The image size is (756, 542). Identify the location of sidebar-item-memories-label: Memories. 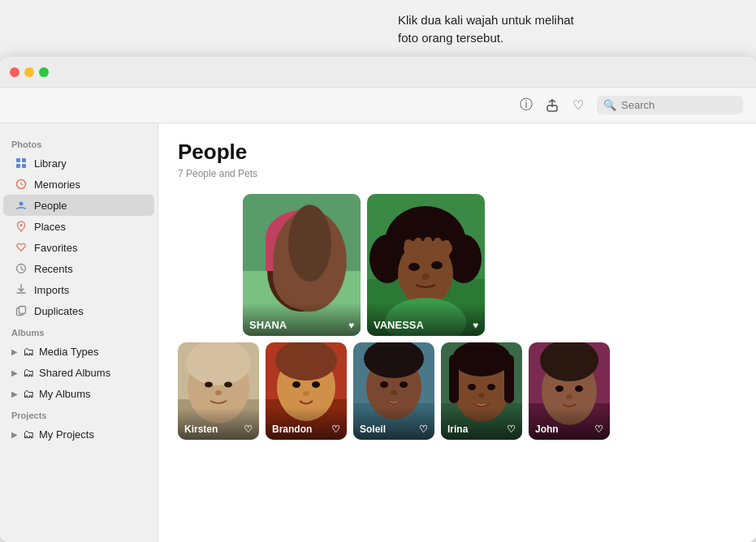
(57, 185).